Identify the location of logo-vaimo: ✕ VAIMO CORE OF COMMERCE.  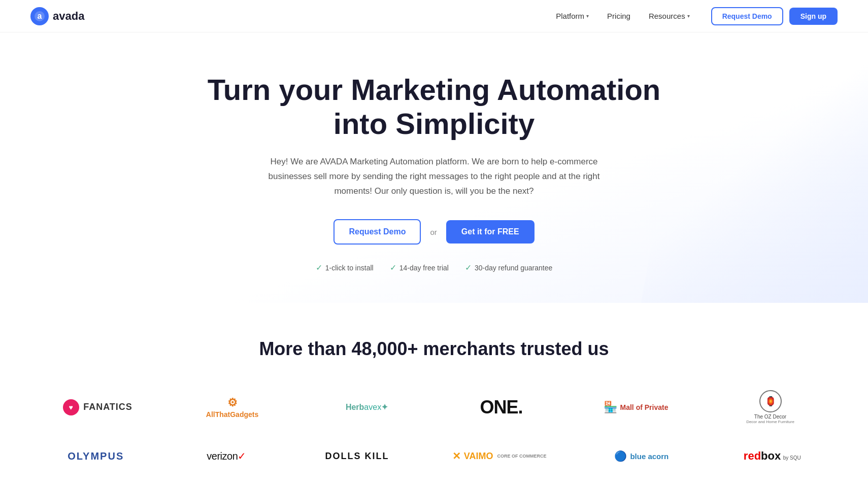
(499, 456).